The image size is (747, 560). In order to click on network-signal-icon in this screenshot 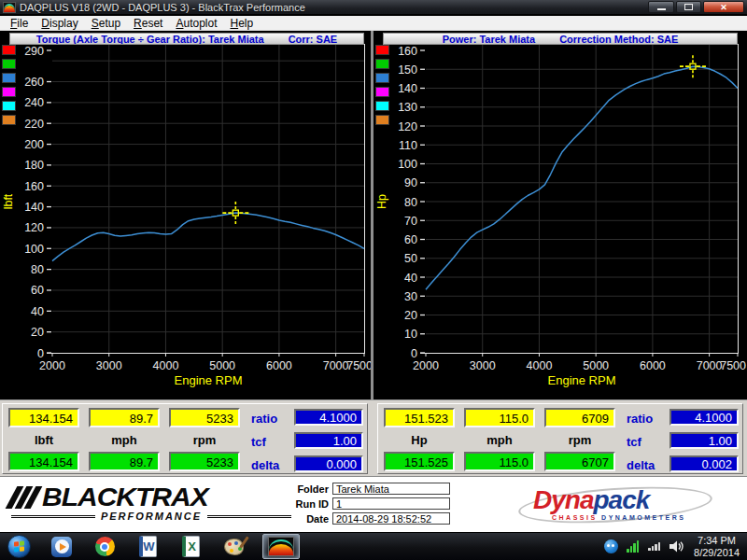, I will do `click(655, 547)`.